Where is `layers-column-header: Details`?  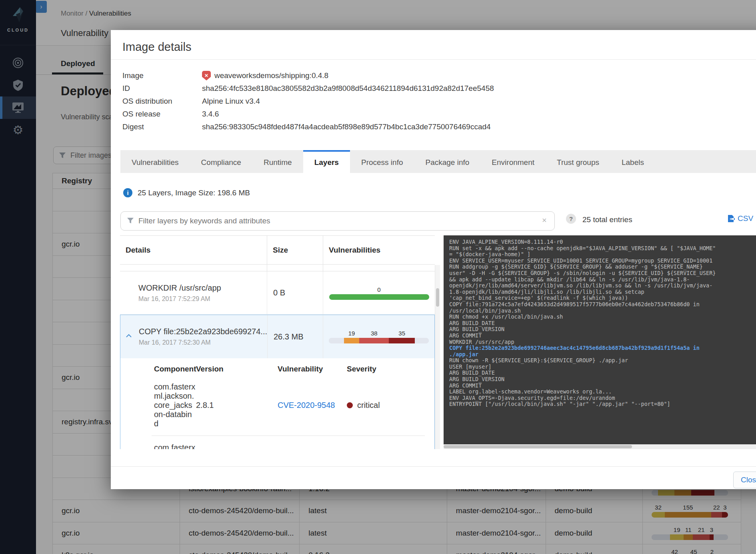
layers-column-header: Details is located at coordinates (194, 250).